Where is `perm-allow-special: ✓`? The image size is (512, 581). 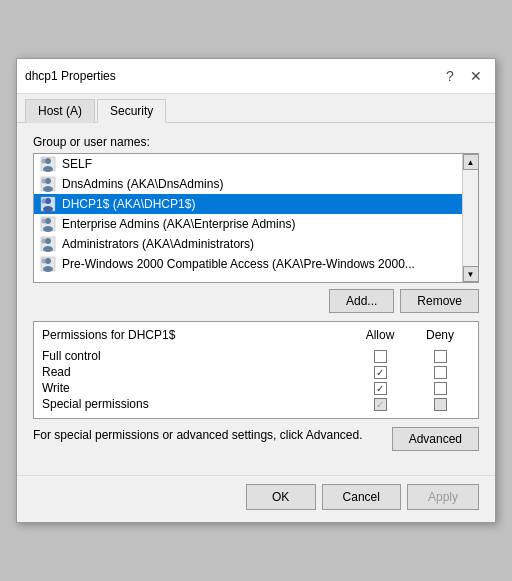 perm-allow-special: ✓ is located at coordinates (380, 404).